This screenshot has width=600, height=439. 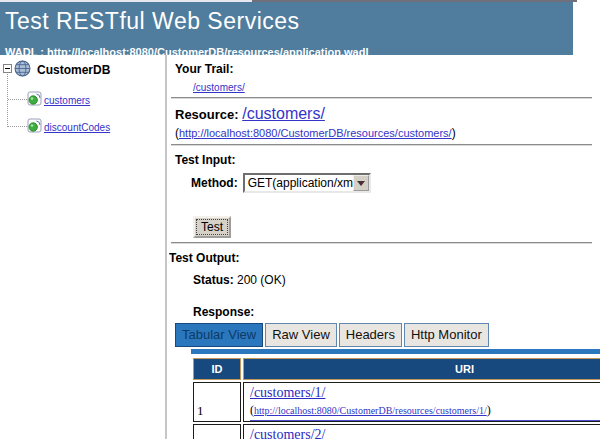 I want to click on resource-heading: Resource:, so click(x=207, y=114).